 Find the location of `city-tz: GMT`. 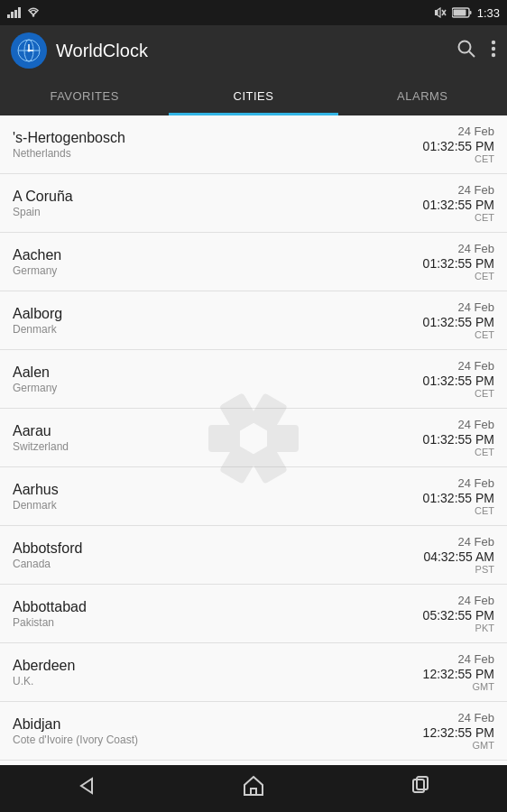

city-tz: GMT is located at coordinates (458, 687).